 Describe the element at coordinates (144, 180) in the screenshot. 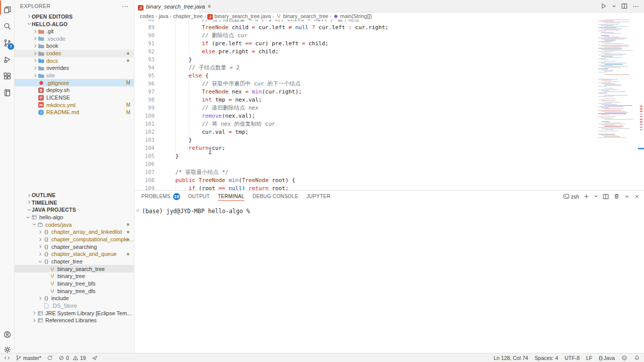

I see `line-number: 108` at that location.